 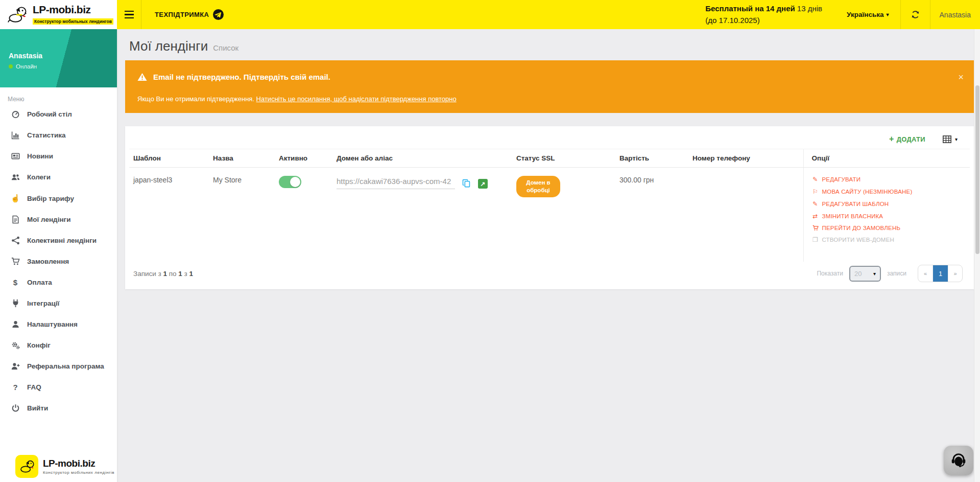 What do you see at coordinates (58, 408) in the screenshot?
I see `sidebar-item-logout: Вийти` at bounding box center [58, 408].